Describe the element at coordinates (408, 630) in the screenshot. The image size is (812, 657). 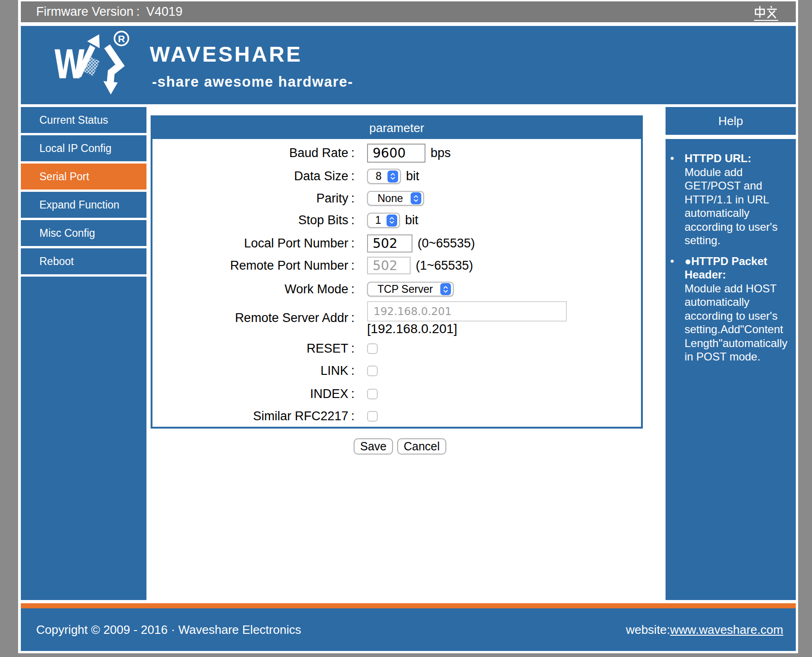
I see `footer: Copyright © 2009 - 2016 · Waveshare Elec…` at that location.